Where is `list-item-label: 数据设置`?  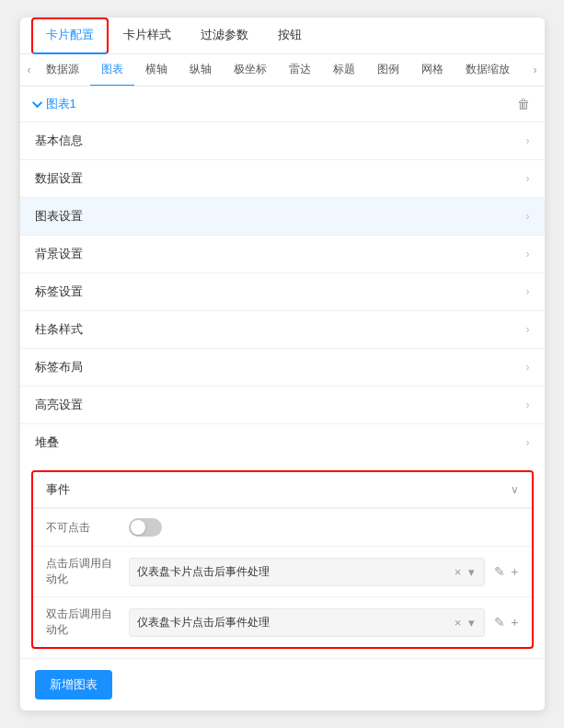 list-item-label: 数据设置 is located at coordinates (59, 179).